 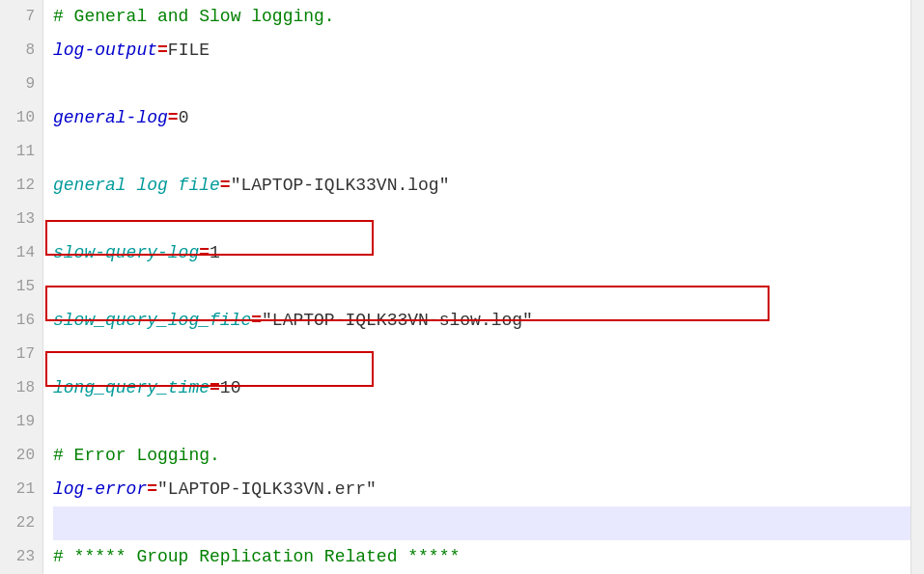 I want to click on key-slow-query-log: slow-query-log, so click(x=126, y=253).